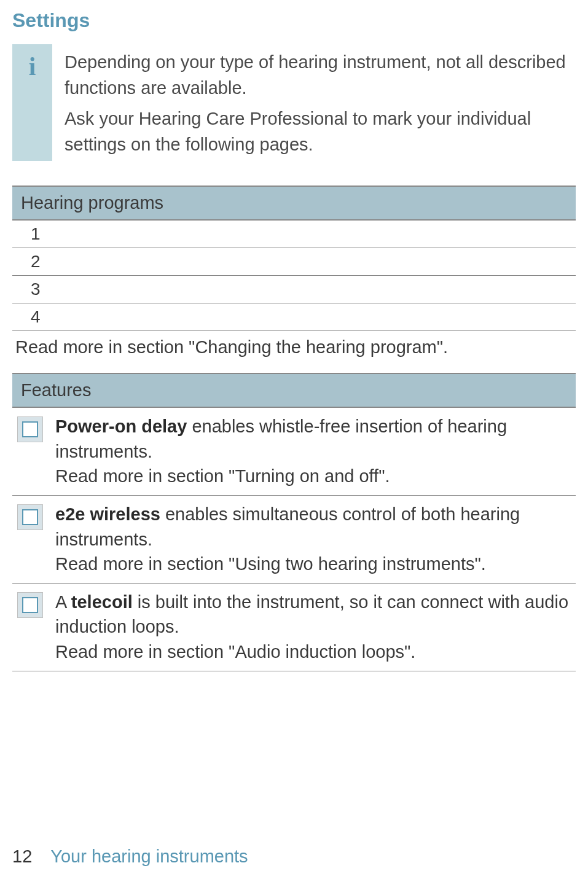 The image size is (588, 879). Describe the element at coordinates (149, 856) in the screenshot. I see `footer-text: Your hearing instruments` at that location.